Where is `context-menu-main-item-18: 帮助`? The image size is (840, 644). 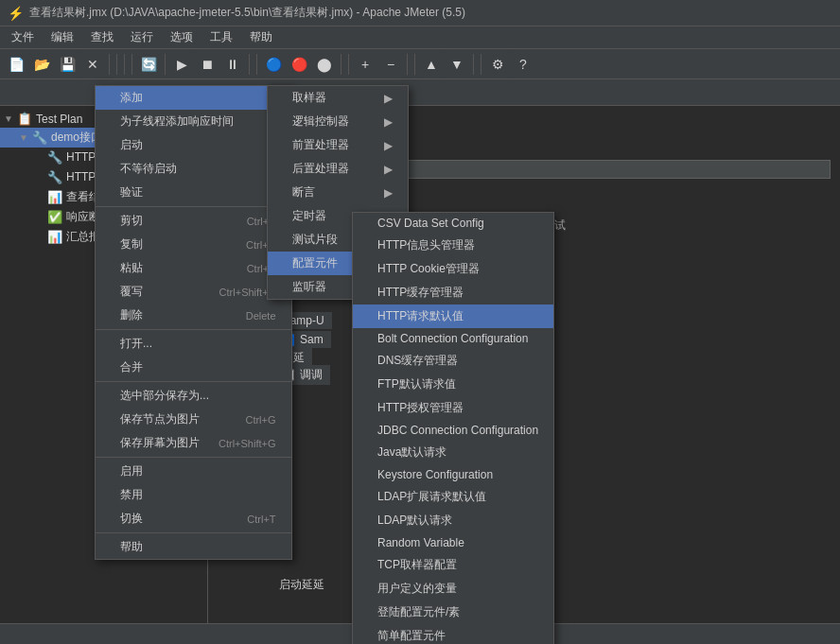
context-menu-main-item-18: 帮助 is located at coordinates (193, 547).